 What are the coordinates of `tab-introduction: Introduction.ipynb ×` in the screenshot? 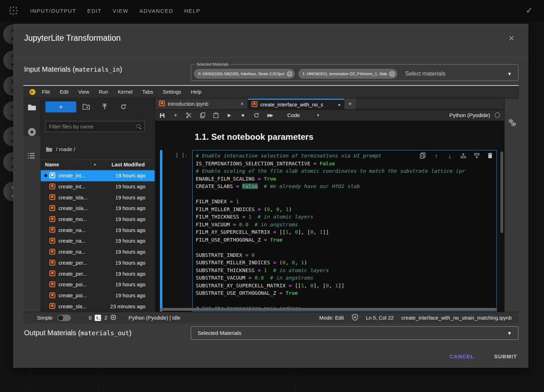 It's located at (201, 104).